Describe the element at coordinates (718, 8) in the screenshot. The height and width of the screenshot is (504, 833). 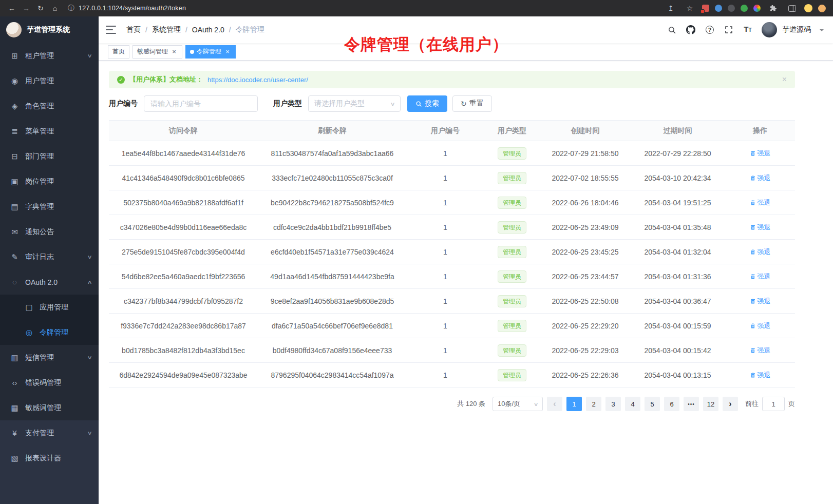
I see `extension-icon-blue` at that location.